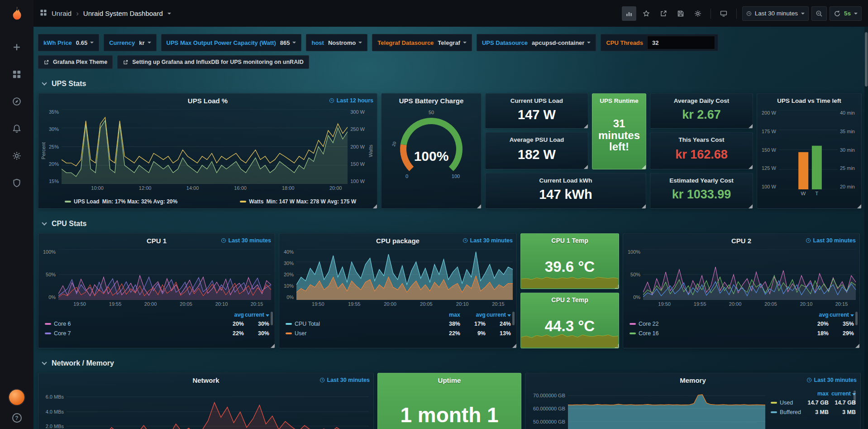  Describe the element at coordinates (698, 14) in the screenshot. I see `dashboard-settings-gear-icon` at that location.